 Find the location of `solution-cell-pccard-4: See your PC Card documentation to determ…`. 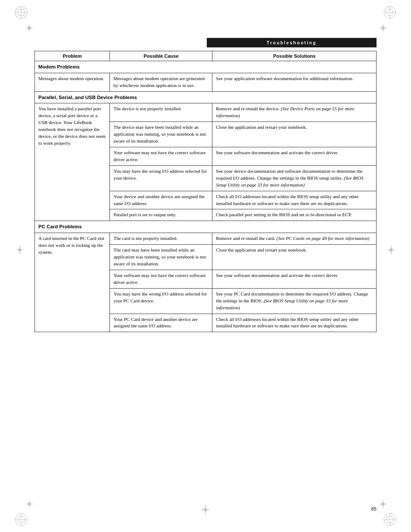

solution-cell-pccard-4: See your PC Card documentation to determ… is located at coordinates (295, 301).